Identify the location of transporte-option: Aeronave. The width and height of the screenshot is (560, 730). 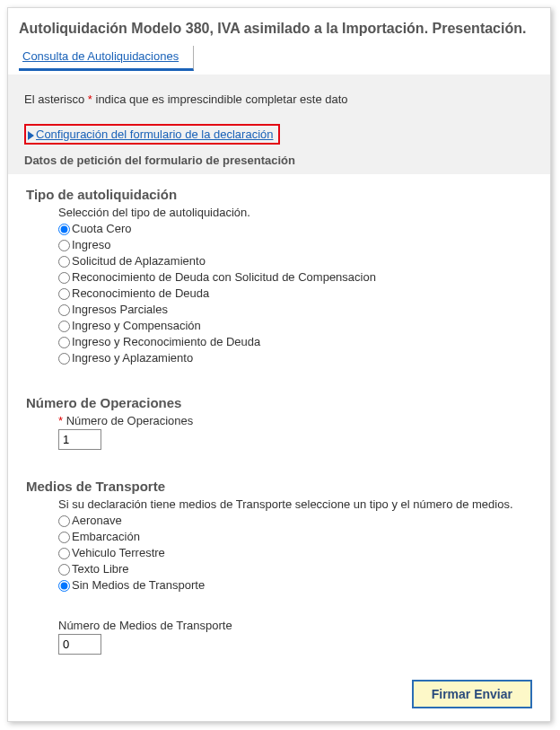
(296, 521).